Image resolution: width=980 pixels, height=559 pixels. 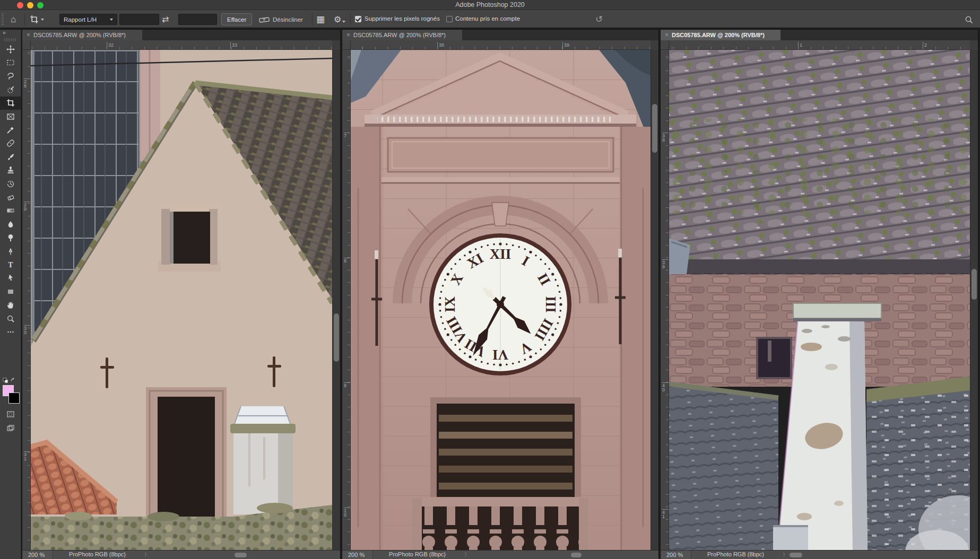 What do you see at coordinates (80, 20) in the screenshot?
I see `ratio-select-value: Rapport L/H` at bounding box center [80, 20].